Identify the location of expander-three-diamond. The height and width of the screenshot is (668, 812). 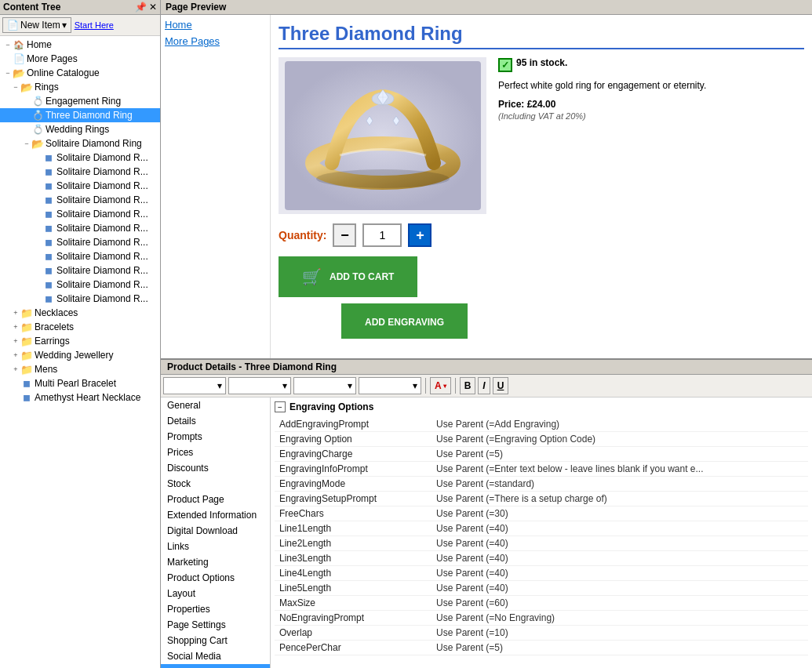
(27, 115).